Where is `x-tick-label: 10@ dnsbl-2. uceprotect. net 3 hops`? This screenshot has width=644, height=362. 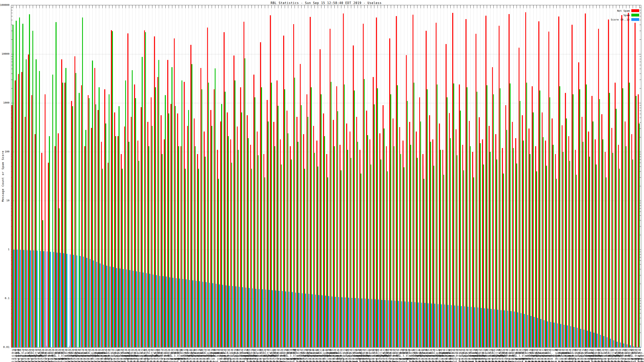
x-tick-label: 10@ dnsbl-2. uceprotect. net 3 hops is located at coordinates (400, 355).